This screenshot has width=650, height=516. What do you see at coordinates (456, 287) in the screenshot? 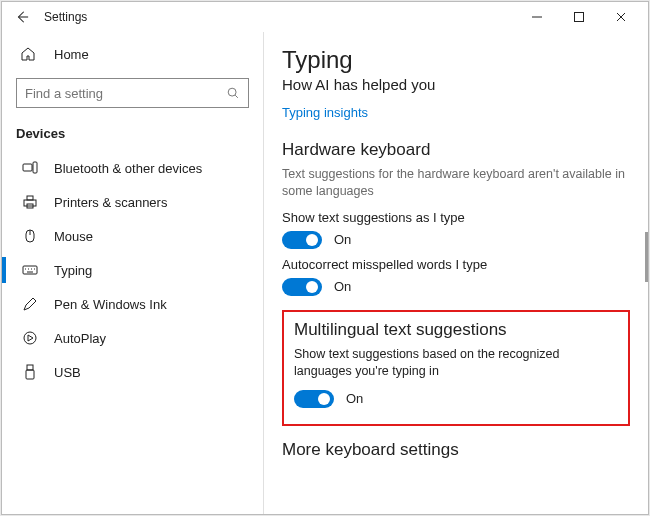
I see `autocorrect-toggle-row: On` at bounding box center [456, 287].